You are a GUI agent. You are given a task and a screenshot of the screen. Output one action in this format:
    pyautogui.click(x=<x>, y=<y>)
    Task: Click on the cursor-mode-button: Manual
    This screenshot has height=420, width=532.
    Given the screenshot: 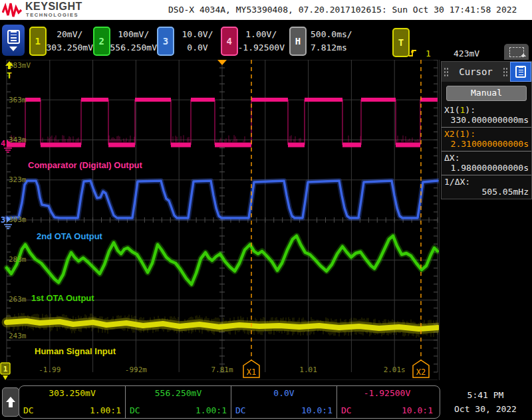 What is the action you would take?
    pyautogui.click(x=487, y=93)
    